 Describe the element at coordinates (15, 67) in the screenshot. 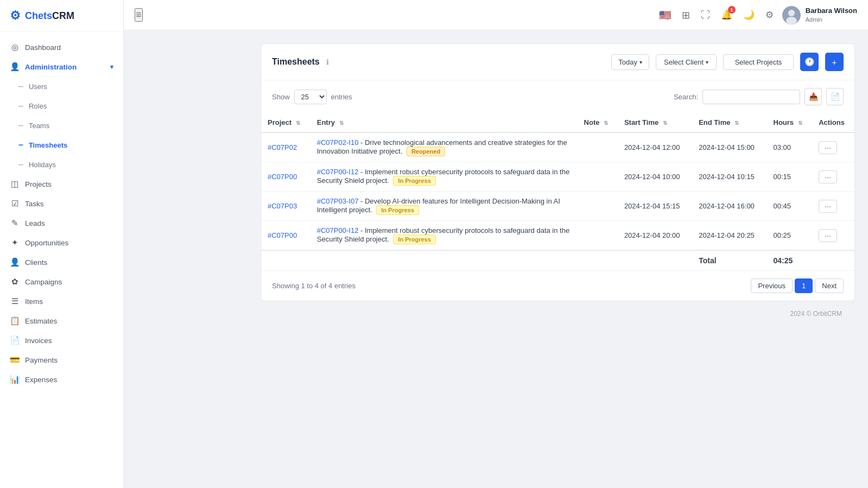

I see `admin-icon: 👤` at that location.